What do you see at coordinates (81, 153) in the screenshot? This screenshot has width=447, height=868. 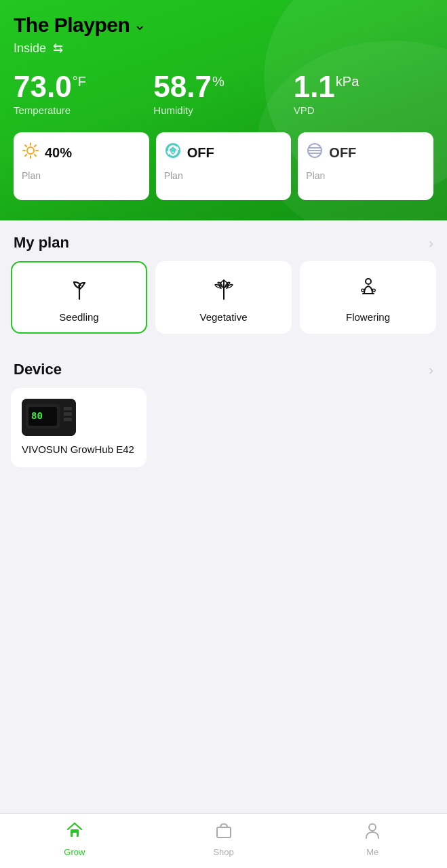 I see `light-card-top: 40%` at bounding box center [81, 153].